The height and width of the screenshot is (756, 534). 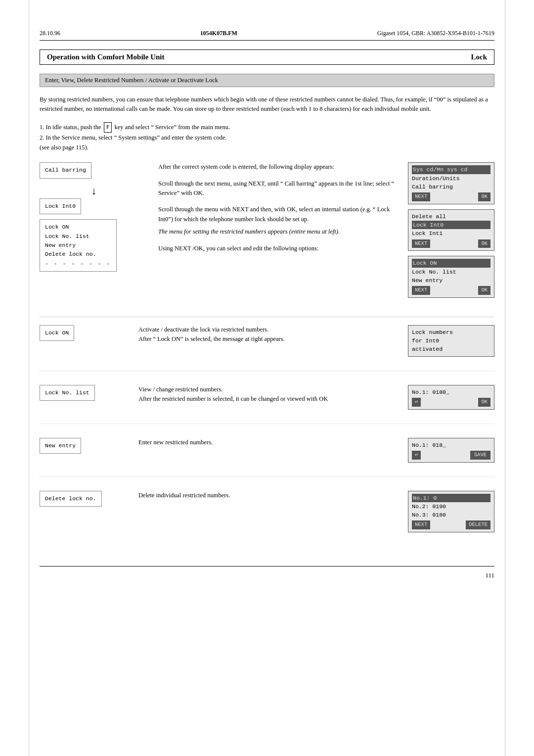 I want to click on screen1-btns: NEXT OK, so click(x=451, y=197).